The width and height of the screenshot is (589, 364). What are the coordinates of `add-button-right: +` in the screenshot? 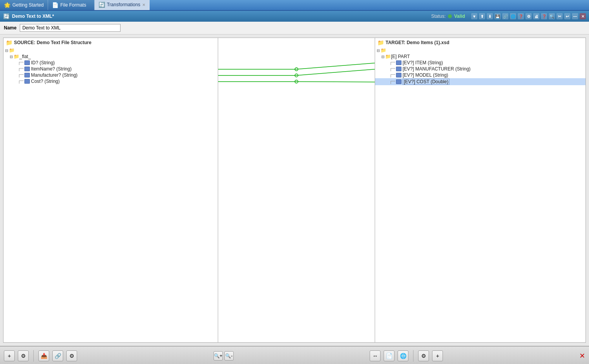 It's located at (437, 356).